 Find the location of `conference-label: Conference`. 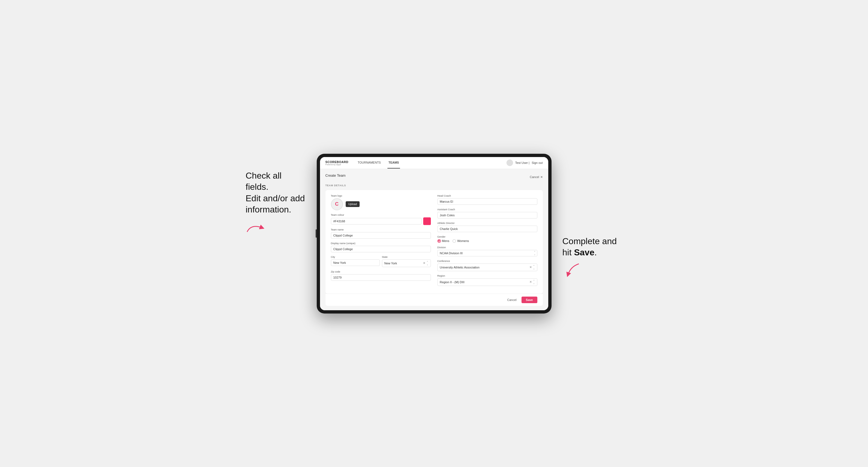

conference-label: Conference is located at coordinates (487, 261).